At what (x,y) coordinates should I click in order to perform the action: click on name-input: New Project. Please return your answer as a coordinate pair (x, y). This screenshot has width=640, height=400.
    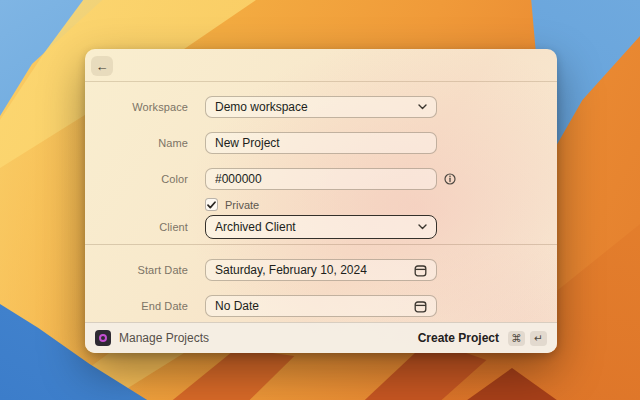
    Looking at the image, I should click on (321, 143).